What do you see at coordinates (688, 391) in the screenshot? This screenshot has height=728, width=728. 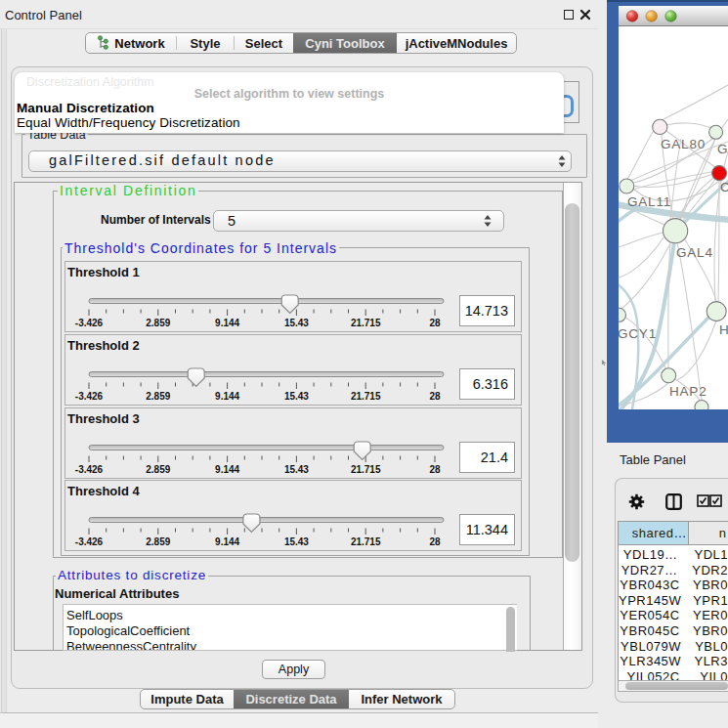 I see `svg-text: HAP2` at bounding box center [688, 391].